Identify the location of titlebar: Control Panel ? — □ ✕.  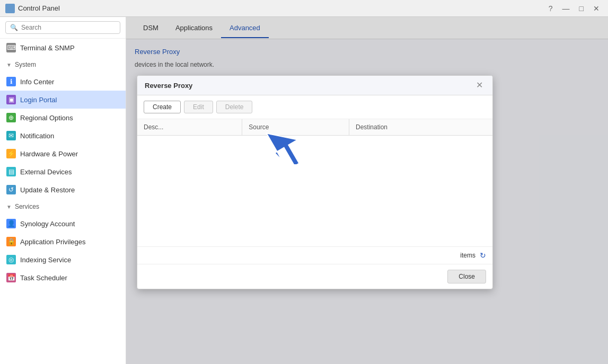
(304, 8).